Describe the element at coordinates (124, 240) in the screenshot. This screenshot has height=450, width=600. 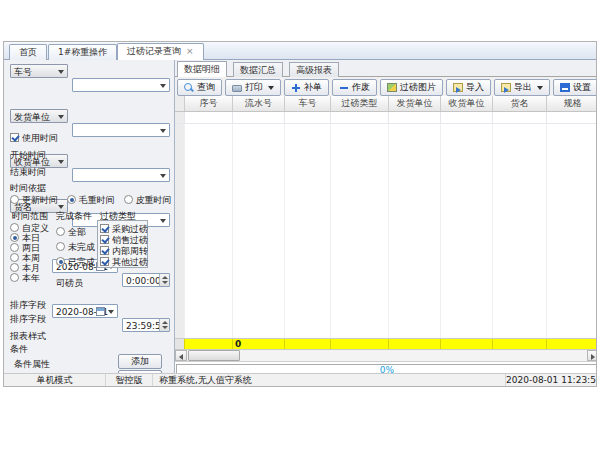
I see `checkbox-sales-weigh: 销售过磅` at that location.